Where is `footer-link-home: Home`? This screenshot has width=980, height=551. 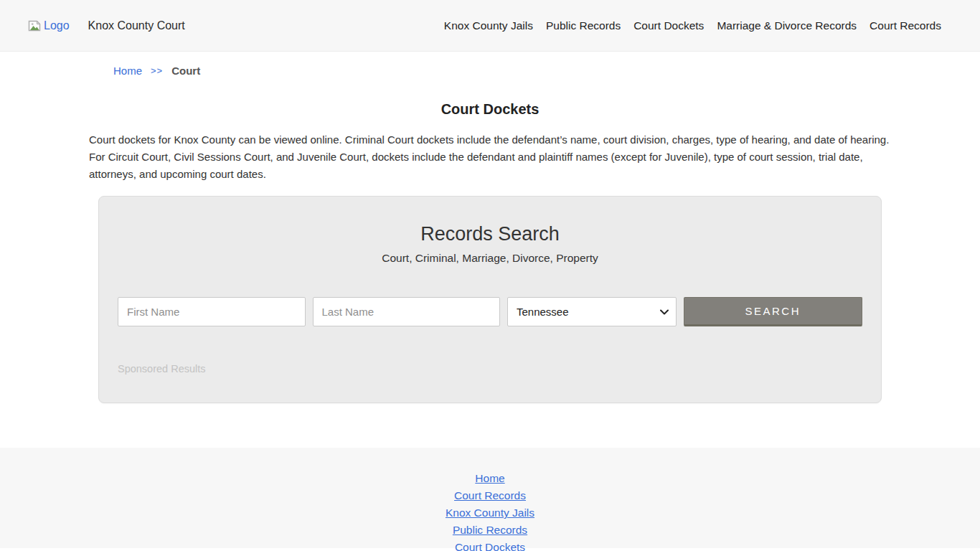
footer-link-home: Home is located at coordinates (490, 479).